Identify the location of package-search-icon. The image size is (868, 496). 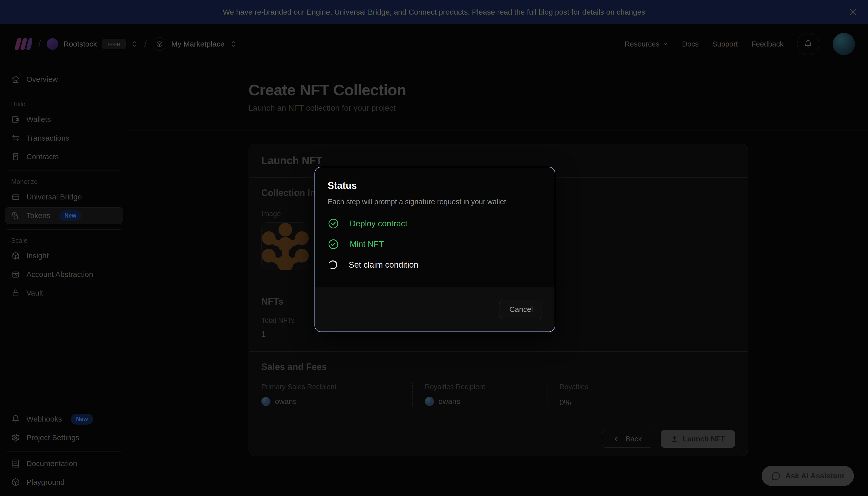
(16, 255).